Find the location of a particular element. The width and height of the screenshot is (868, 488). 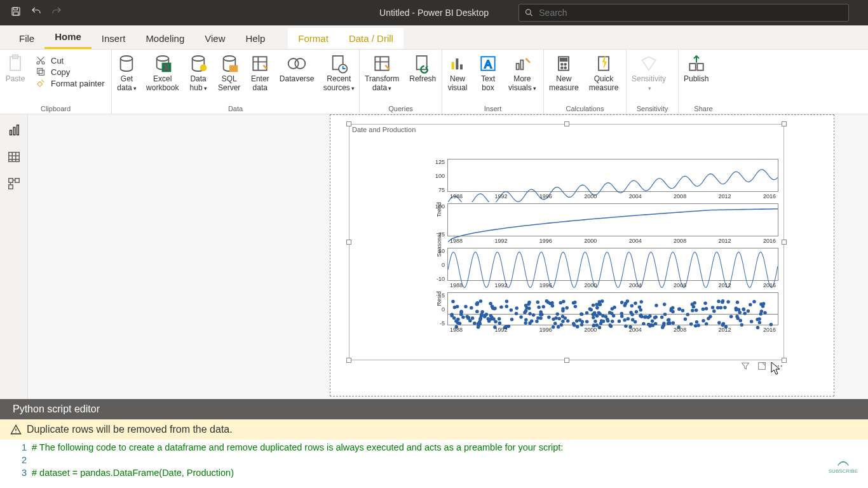

tab-modeling: Modeling is located at coordinates (165, 38).